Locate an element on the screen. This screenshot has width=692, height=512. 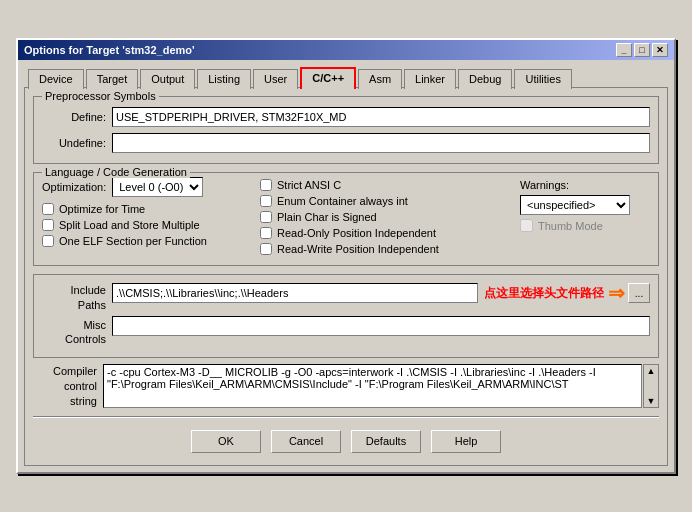
strict-ansi-label: Strict ANSI C is located at coordinates (309, 185).